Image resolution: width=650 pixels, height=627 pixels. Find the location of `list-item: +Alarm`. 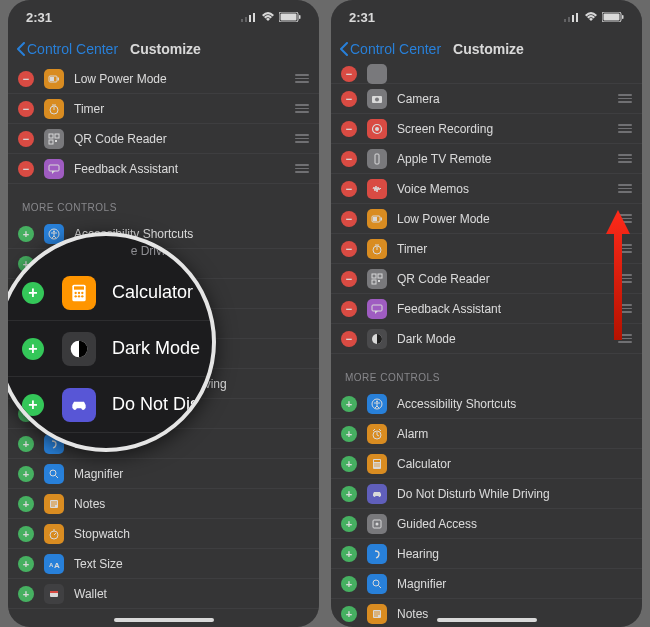

list-item: +Alarm is located at coordinates (486, 434).